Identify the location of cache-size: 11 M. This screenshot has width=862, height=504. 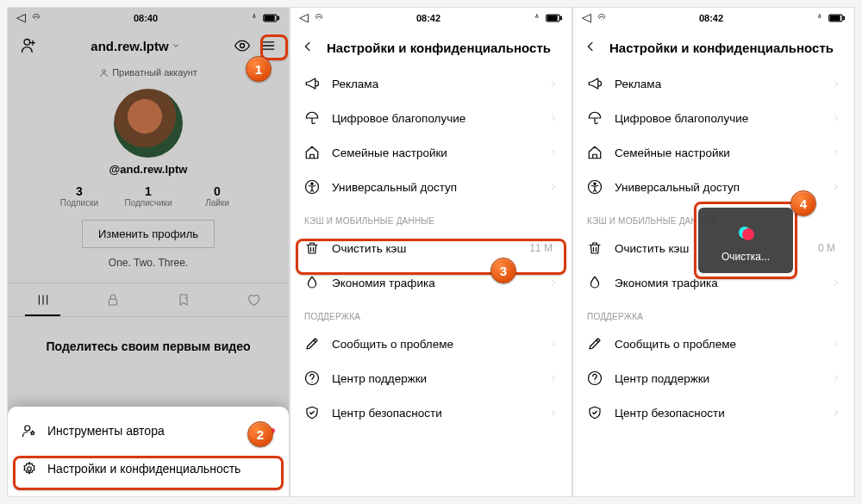
(543, 248).